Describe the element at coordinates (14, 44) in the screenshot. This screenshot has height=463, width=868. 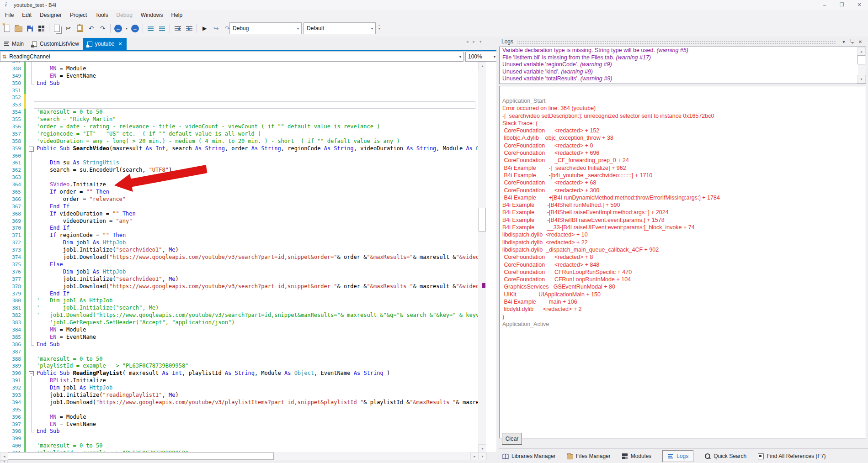
I see `tab-main: Main` at that location.